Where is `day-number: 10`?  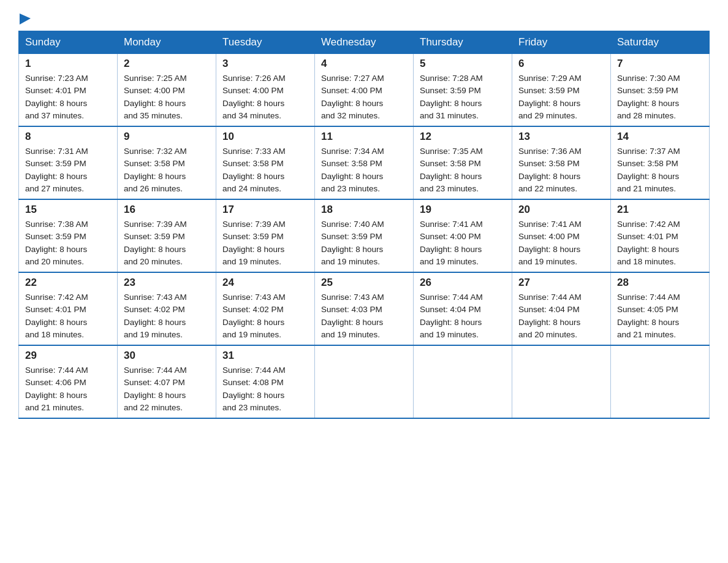 day-number: 10 is located at coordinates (265, 137).